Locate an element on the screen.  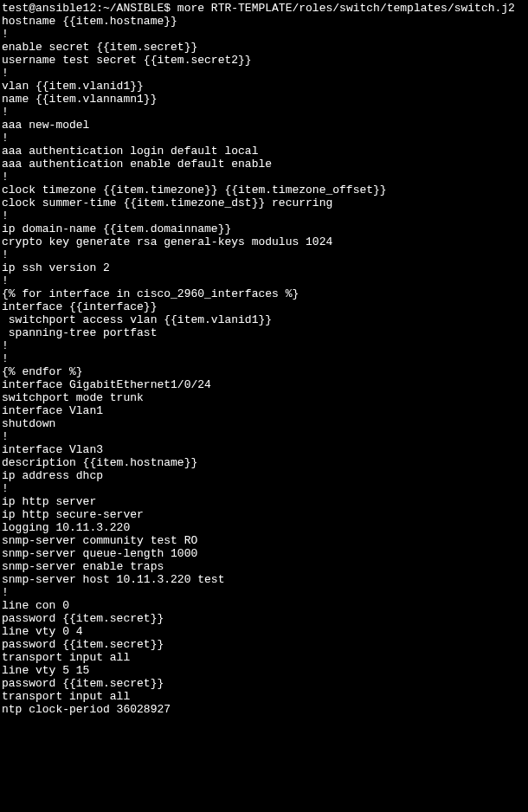
output-line: aaa authentication login default local is located at coordinates (264, 151).